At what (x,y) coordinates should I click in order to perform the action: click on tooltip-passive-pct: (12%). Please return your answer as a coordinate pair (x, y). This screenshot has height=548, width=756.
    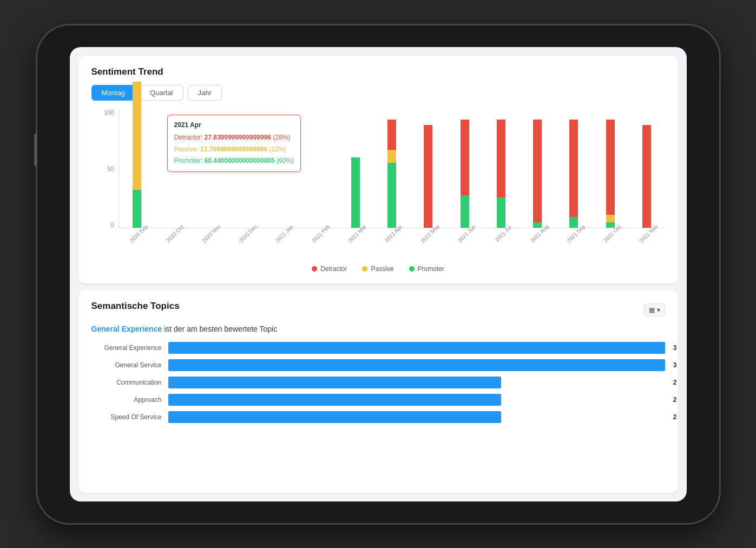
    Looking at the image, I should click on (278, 149).